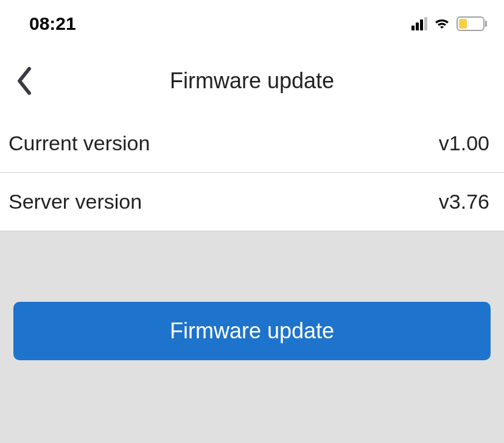 Image resolution: width=504 pixels, height=443 pixels. I want to click on chevron-left-icon, so click(24, 81).